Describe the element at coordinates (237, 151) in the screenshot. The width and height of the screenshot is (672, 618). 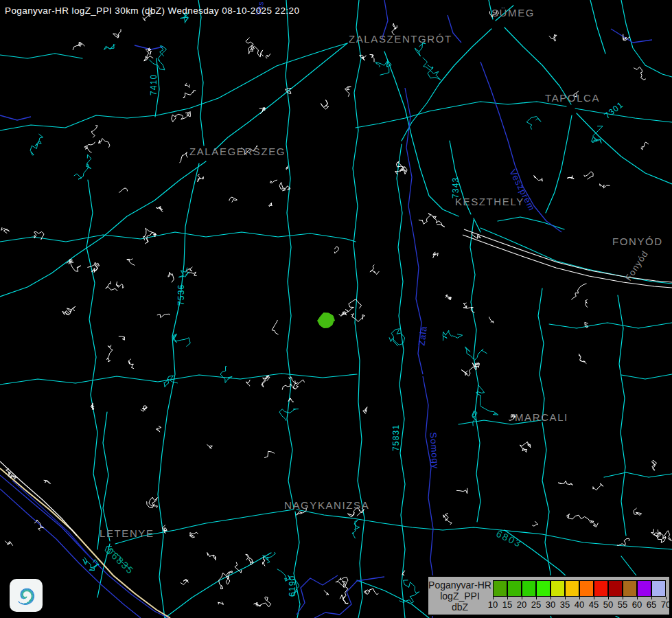
I see `city-label: ZALAEGERSZEG` at that location.